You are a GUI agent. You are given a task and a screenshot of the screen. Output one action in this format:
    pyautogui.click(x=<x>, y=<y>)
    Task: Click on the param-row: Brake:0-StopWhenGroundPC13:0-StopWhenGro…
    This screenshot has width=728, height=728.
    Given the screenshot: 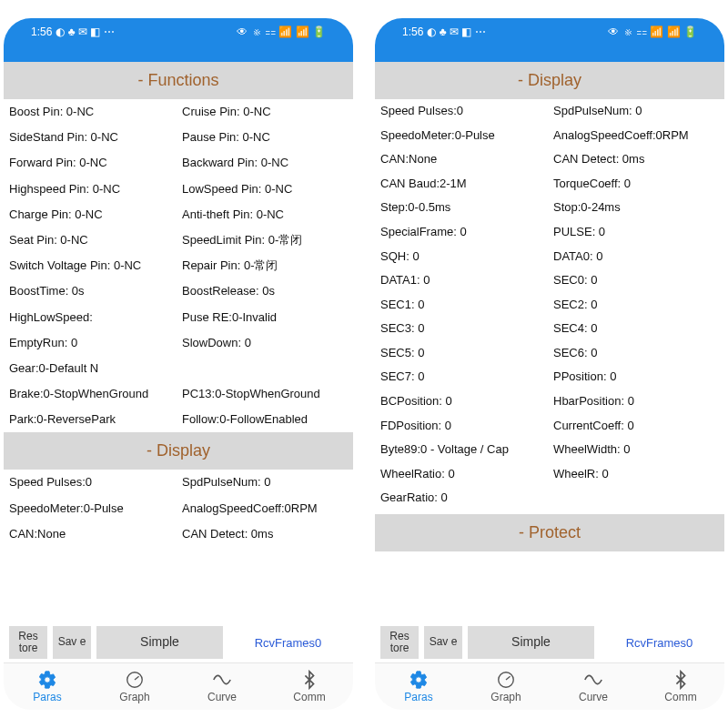 What is the action you would take?
    pyautogui.click(x=178, y=394)
    